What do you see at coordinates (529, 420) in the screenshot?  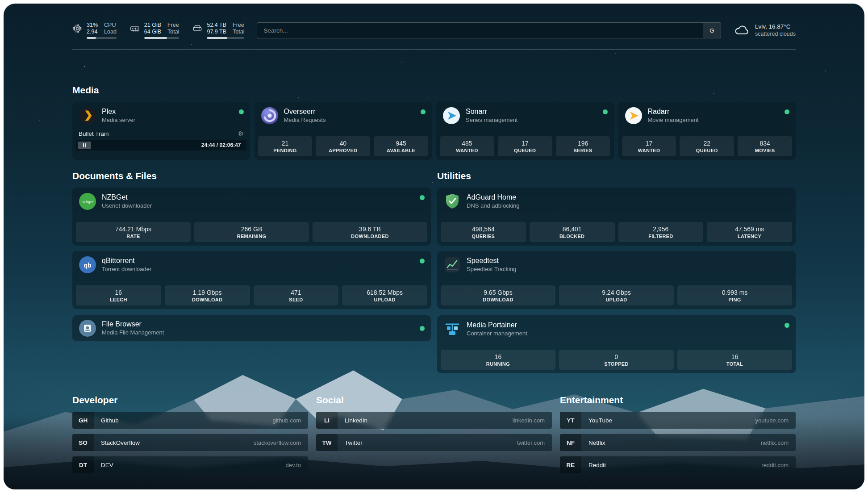 I see `bookmark-url: linkedin.com` at bounding box center [529, 420].